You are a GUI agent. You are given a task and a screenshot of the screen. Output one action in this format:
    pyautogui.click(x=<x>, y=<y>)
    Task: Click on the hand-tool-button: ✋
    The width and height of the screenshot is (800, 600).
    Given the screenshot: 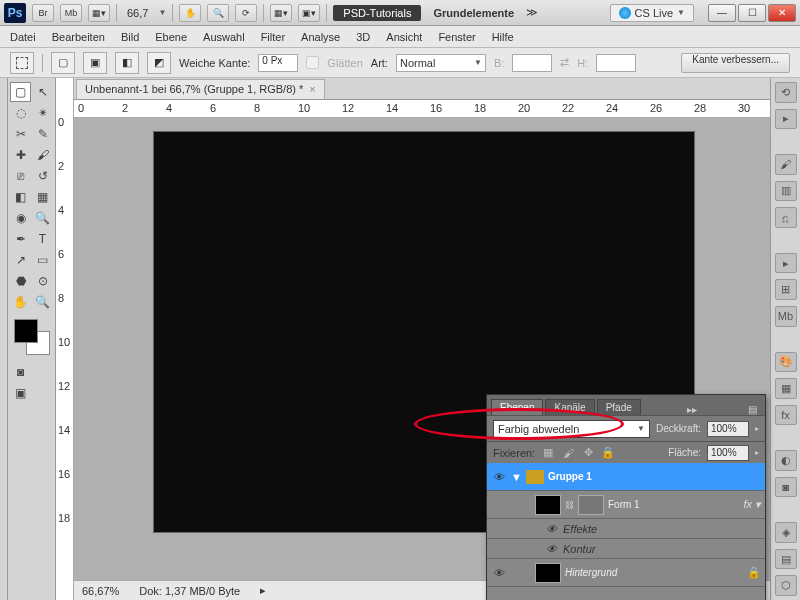 What is the action you would take?
    pyautogui.click(x=190, y=13)
    